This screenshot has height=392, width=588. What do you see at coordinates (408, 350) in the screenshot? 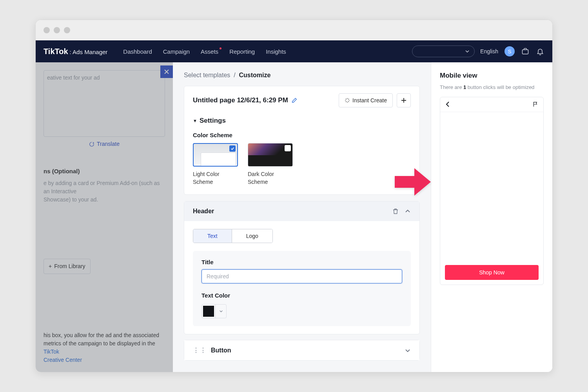
I see `button-block-actions` at bounding box center [408, 350].